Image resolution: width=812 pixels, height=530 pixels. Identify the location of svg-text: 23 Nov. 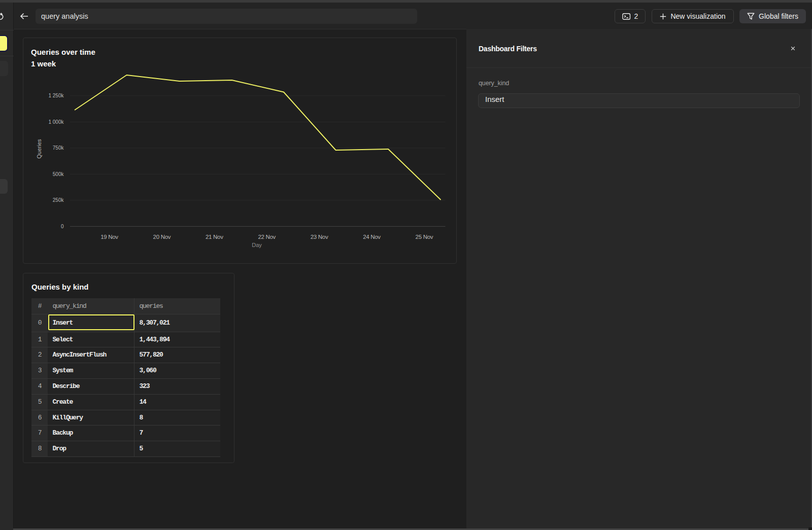
(320, 237).